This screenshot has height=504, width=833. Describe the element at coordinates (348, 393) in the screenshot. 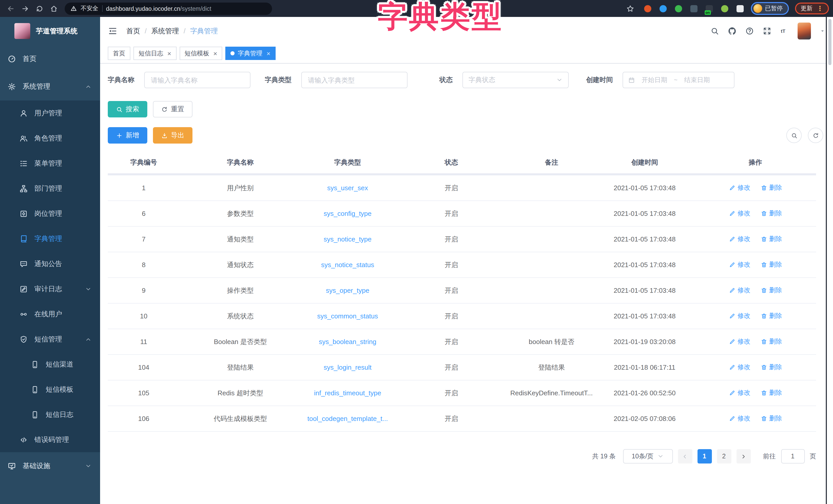

I see `dict-type-link: inf_redis_timeout_type` at that location.